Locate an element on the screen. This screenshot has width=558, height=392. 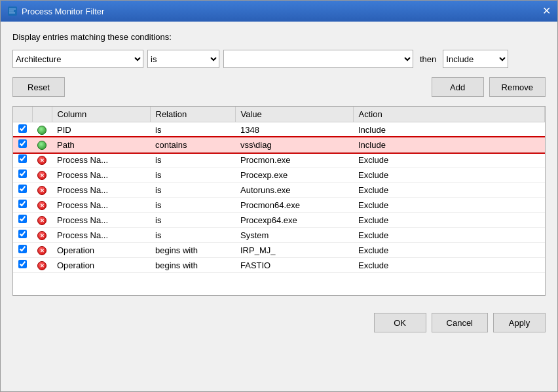
col-icon is located at coordinates (42, 115).